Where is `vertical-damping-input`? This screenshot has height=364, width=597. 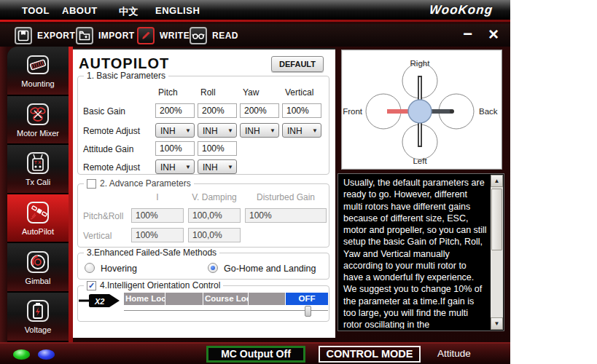 vertical-damping-input is located at coordinates (214, 235).